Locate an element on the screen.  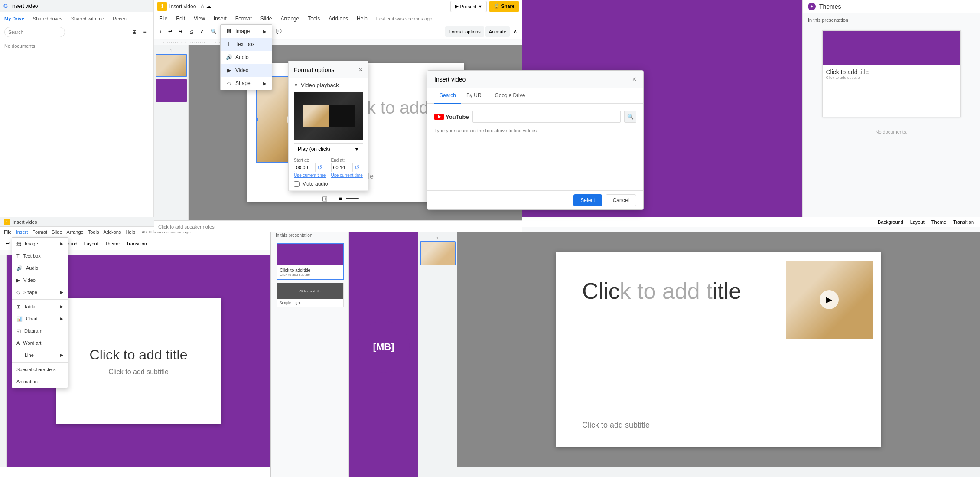
insert-image-bottom: 🖼 Image ▶ is located at coordinates (40, 244).